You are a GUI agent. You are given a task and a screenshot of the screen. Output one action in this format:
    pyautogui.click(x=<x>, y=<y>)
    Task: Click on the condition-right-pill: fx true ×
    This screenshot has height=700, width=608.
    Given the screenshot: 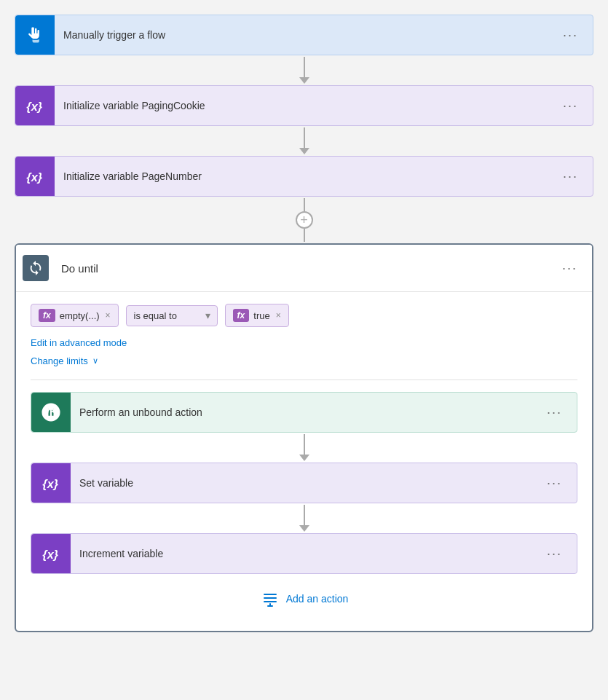 What is the action you would take?
    pyautogui.click(x=257, y=315)
    